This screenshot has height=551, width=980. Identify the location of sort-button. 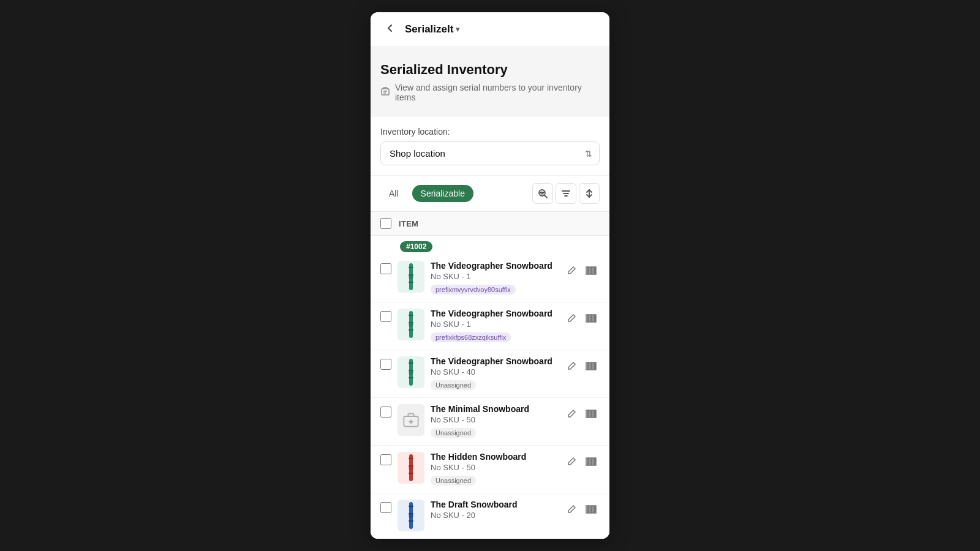
(566, 193).